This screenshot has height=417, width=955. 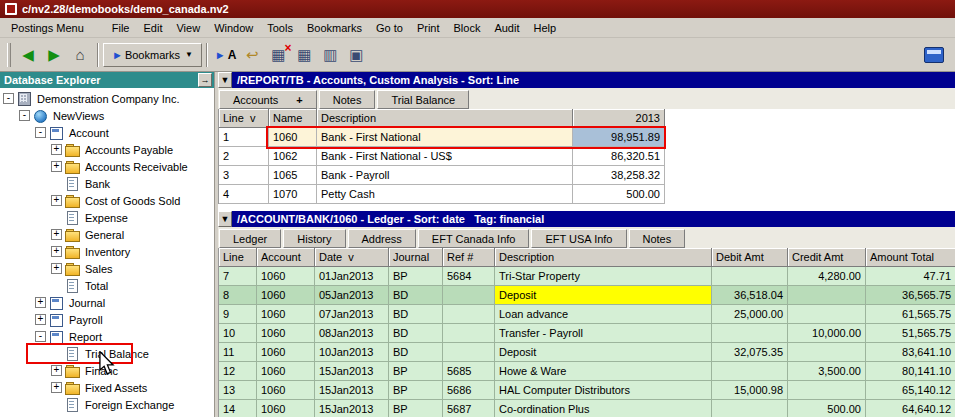 What do you see at coordinates (80, 55) in the screenshot?
I see `home-button: ⌂` at bounding box center [80, 55].